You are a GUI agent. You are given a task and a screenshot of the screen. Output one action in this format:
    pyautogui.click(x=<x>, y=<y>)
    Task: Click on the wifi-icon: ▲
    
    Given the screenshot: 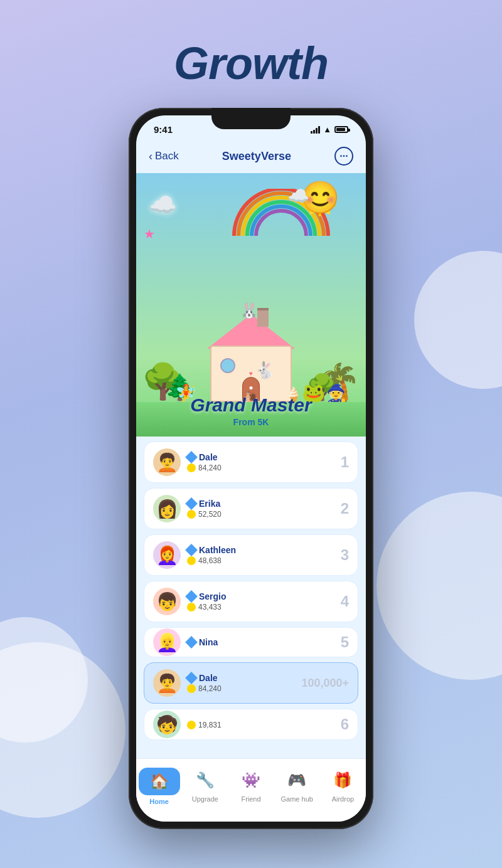 What is the action you would take?
    pyautogui.click(x=328, y=129)
    